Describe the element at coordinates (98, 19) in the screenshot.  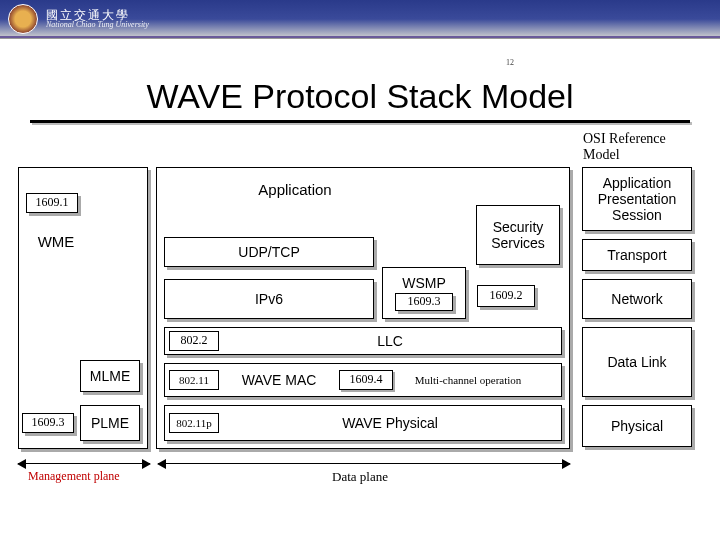
I see `university-name: 國立交通大學 National Chiao Tung University` at that location.